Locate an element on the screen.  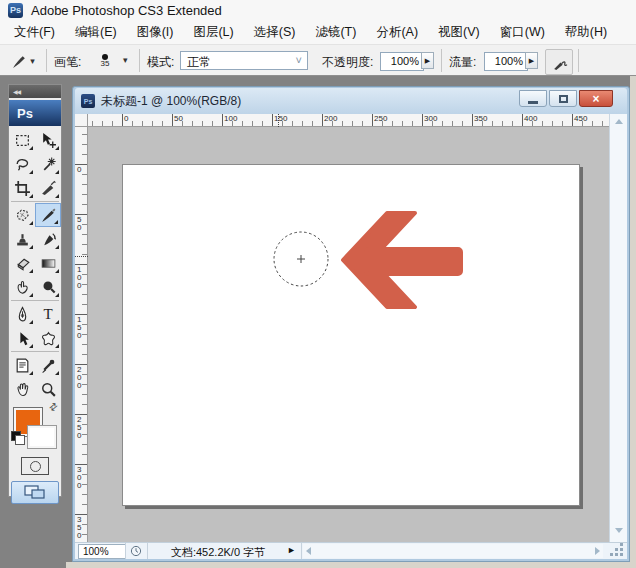
airbrush-toggle is located at coordinates (559, 62).